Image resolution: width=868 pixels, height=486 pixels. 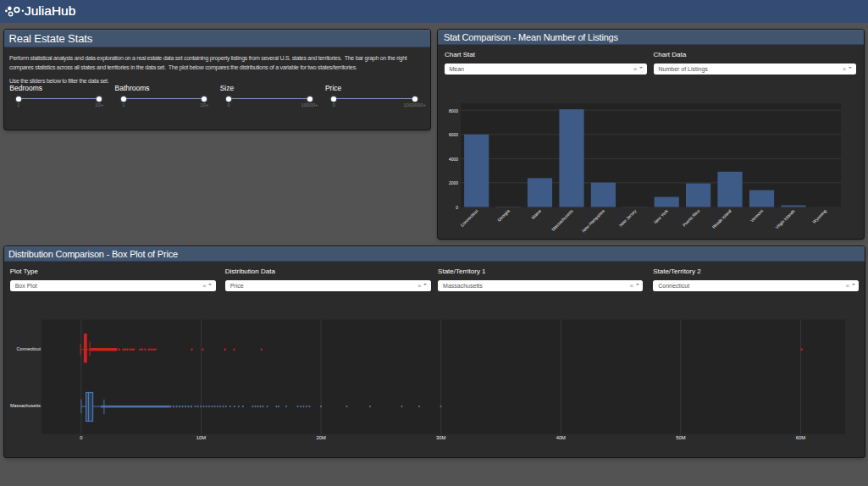 I want to click on svg-text: 60M, so click(x=799, y=437).